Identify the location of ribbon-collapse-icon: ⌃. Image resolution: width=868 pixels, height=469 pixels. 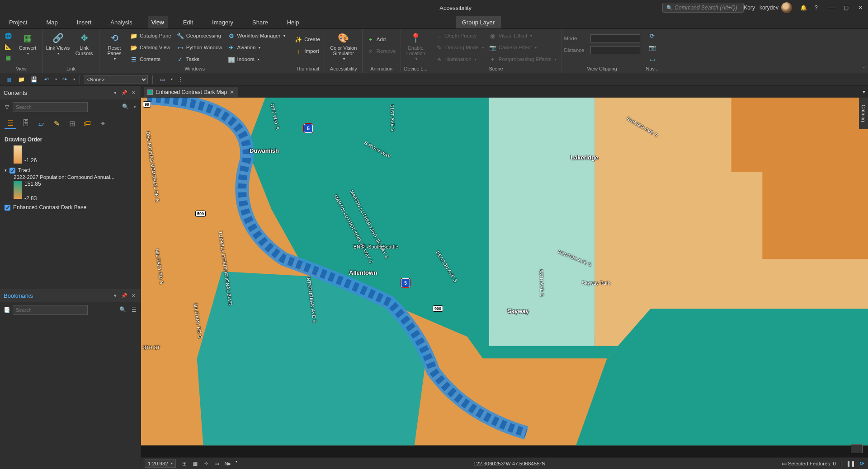
(864, 69).